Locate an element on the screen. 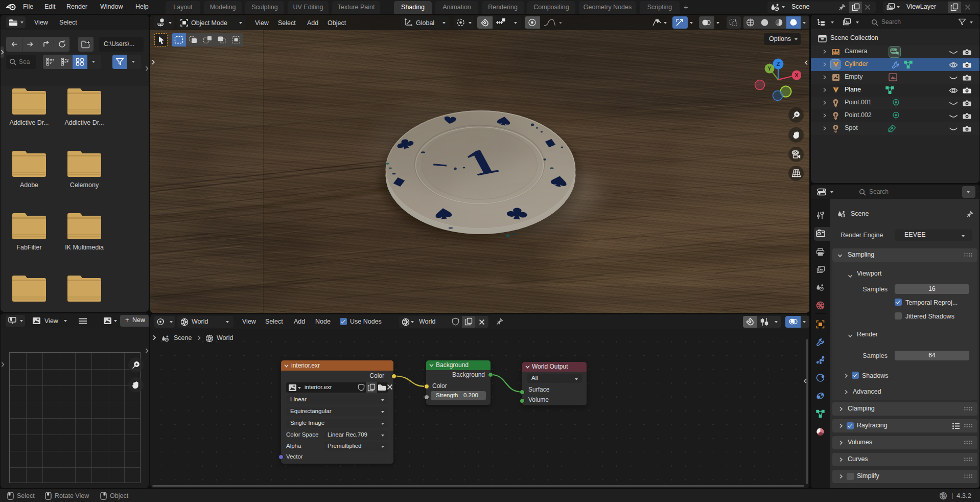  svg-text: X is located at coordinates (797, 75).